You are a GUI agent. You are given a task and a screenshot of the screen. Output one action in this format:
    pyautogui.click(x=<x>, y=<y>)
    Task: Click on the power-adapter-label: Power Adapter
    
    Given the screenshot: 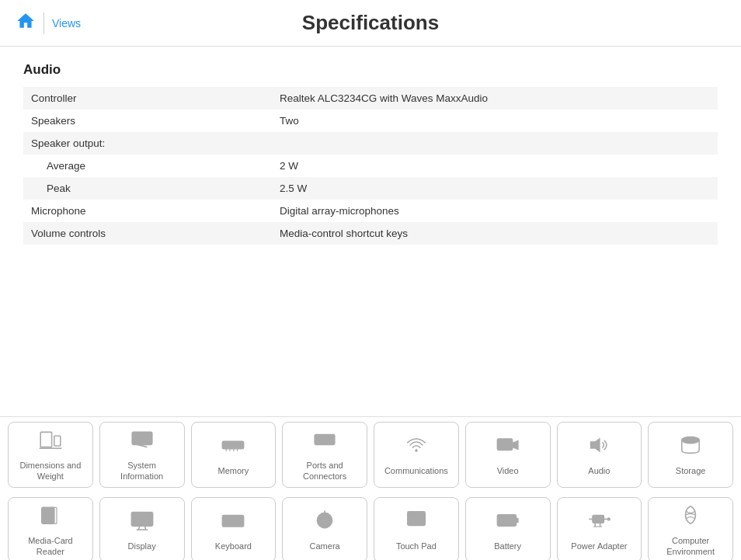 What is the action you would take?
    pyautogui.click(x=599, y=546)
    